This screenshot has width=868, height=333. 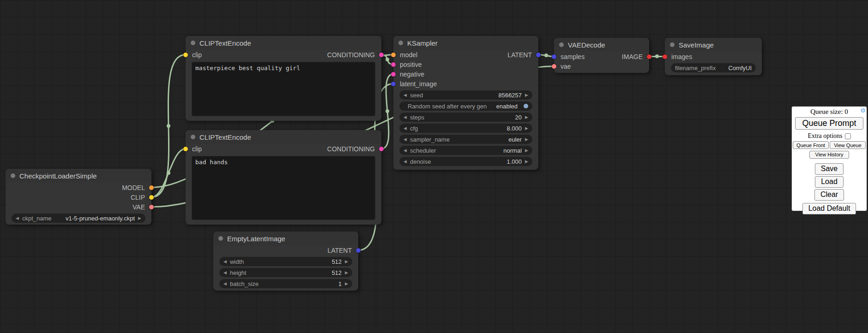 I want to click on images-input-slot, so click(x=665, y=57).